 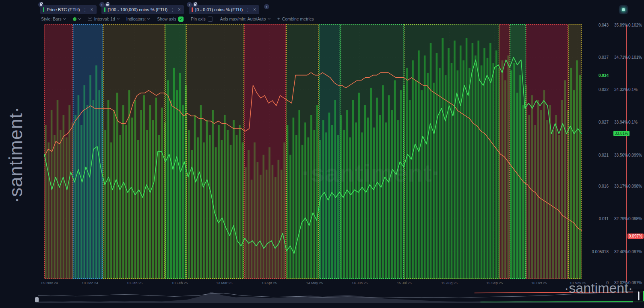 I want to click on axis-current-value-badge: 0.034, so click(x=596, y=76).